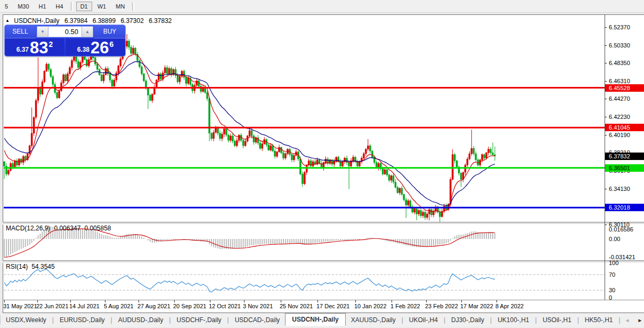 This screenshot has height=328, width=644. Describe the element at coordinates (296, 306) in the screenshot. I see `time-axis-label: 25 Nov 2021` at that location.